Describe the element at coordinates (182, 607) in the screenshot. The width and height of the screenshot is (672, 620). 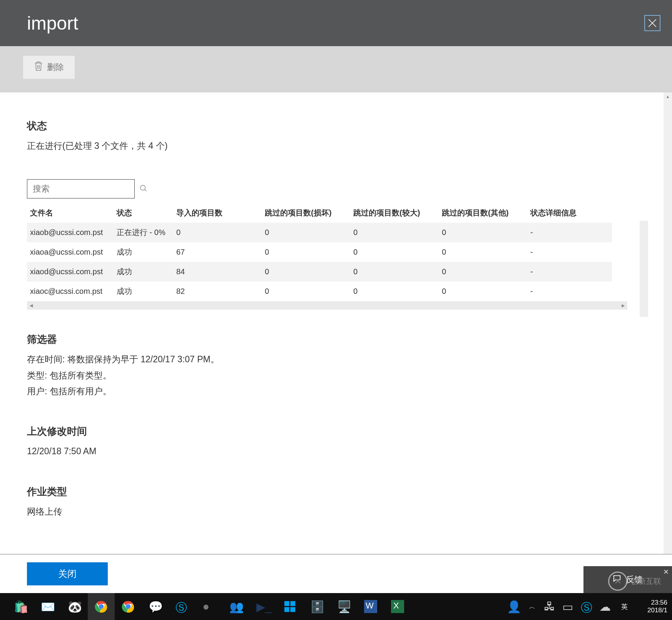
I see `taskbar-skype-icon: Ⓢ` at that location.